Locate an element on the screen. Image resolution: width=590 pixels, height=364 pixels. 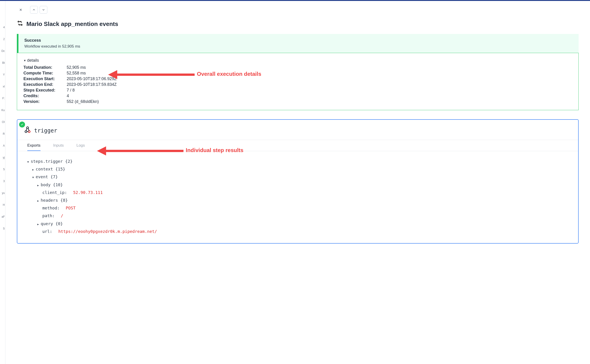
details-table: Total Duration:52,905 msCompute Time:52,… is located at coordinates (298, 84).